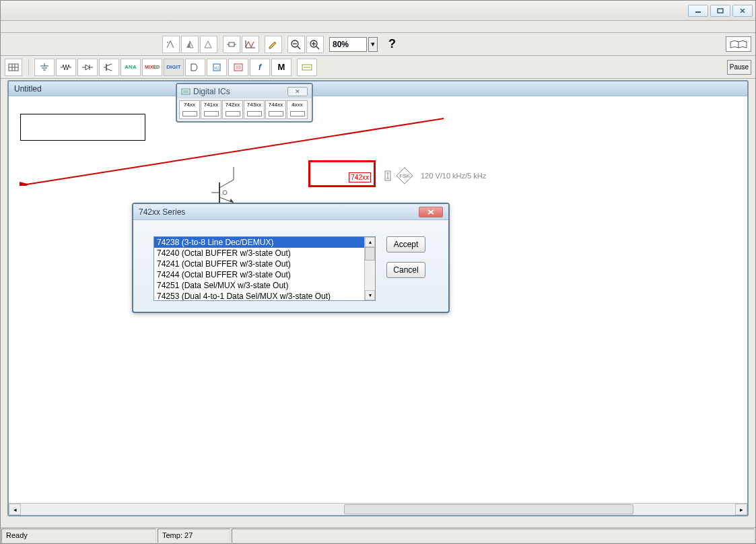  What do you see at coordinates (88, 67) in the screenshot?
I see `diode-tool-button` at bounding box center [88, 67].